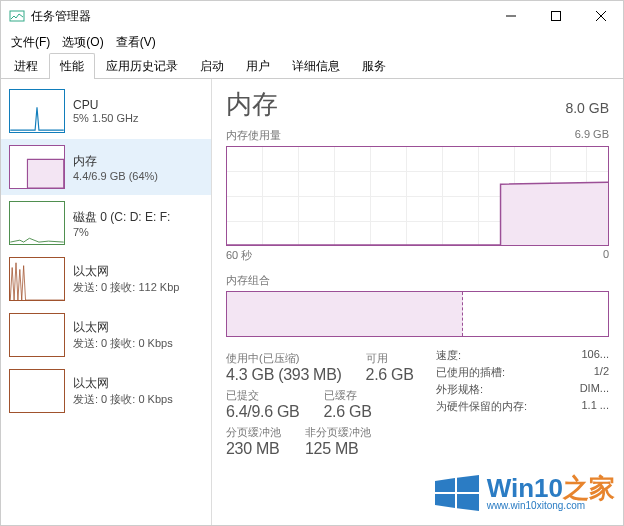  I want to click on speed-label: 速度:, so click(448, 356).